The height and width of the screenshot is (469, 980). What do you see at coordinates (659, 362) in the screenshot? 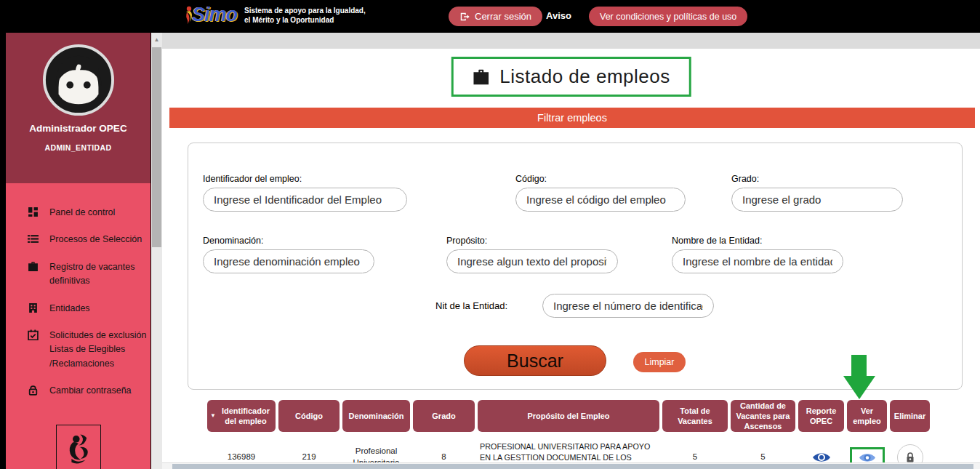
I see `limpiar-button: Limpiar` at bounding box center [659, 362].